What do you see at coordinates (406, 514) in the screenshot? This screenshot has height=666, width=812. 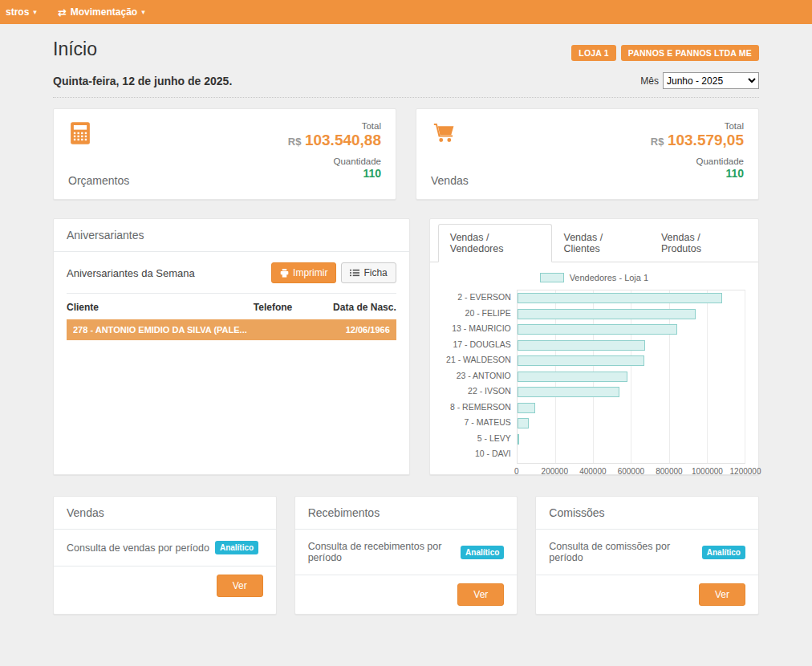 I see `report-title: Recebimentos` at bounding box center [406, 514].